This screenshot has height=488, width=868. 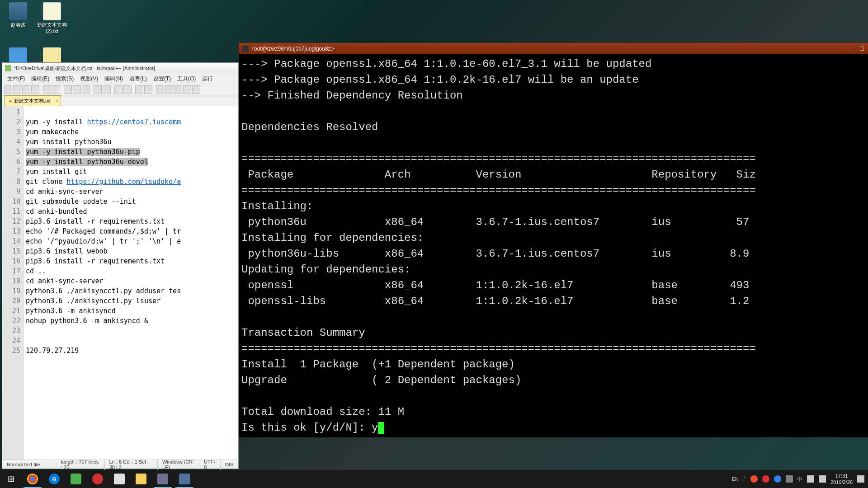 What do you see at coordinates (162, 79) in the screenshot?
I see `menu-settings: 设置(T)` at bounding box center [162, 79].